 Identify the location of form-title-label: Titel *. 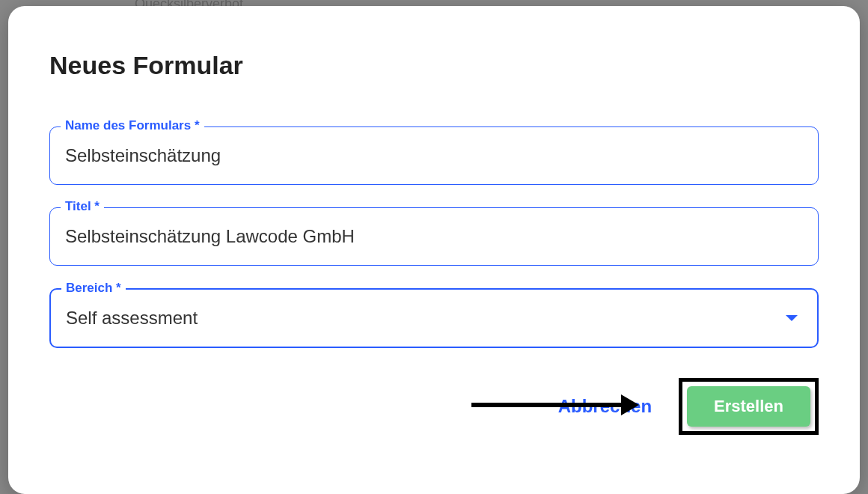
(82, 207).